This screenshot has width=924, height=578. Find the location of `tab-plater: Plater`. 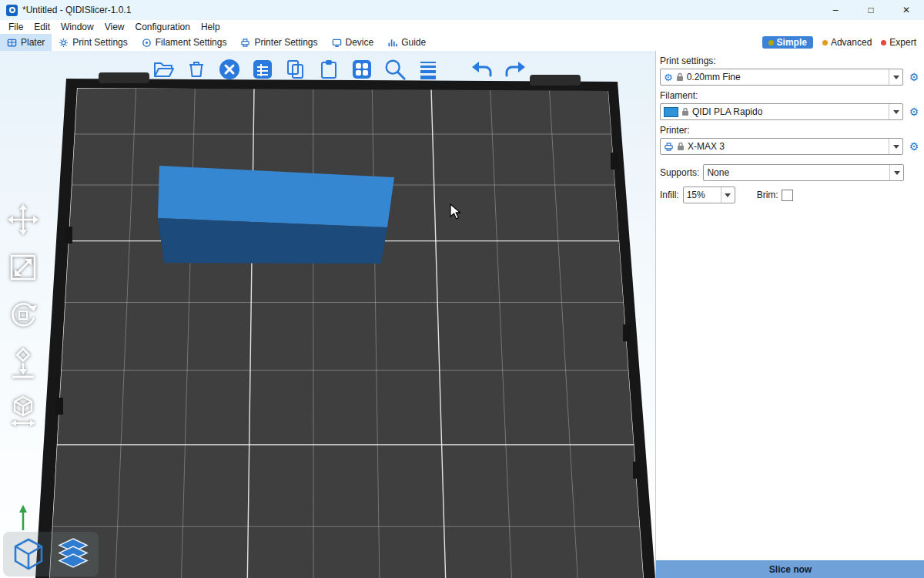

tab-plater: Plater is located at coordinates (26, 42).